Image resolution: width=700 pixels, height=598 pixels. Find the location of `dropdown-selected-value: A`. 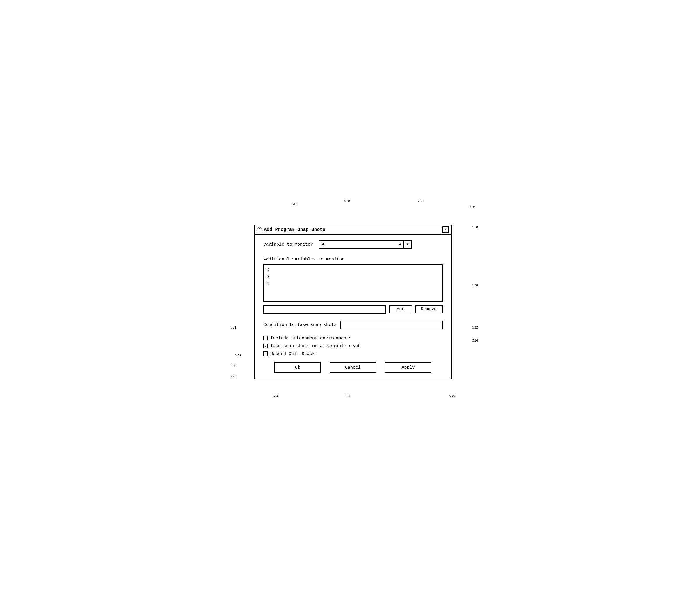

dropdown-selected-value: A is located at coordinates (323, 244).